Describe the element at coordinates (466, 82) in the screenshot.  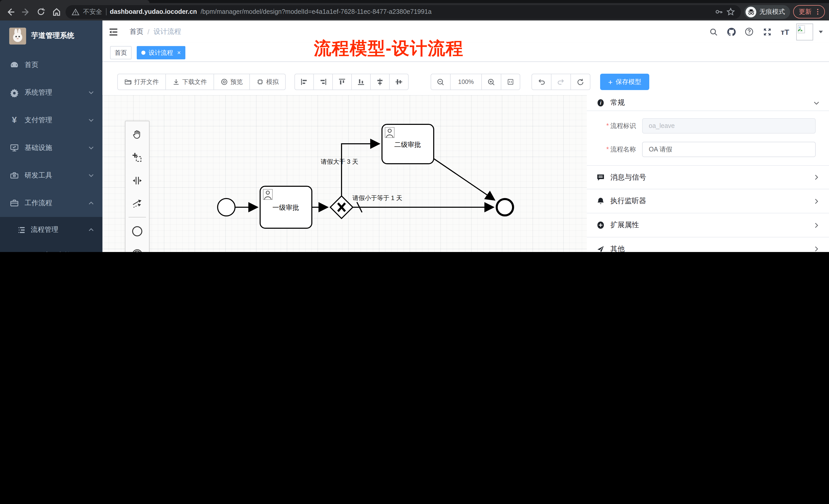
I see `zoom-level: 100%` at that location.